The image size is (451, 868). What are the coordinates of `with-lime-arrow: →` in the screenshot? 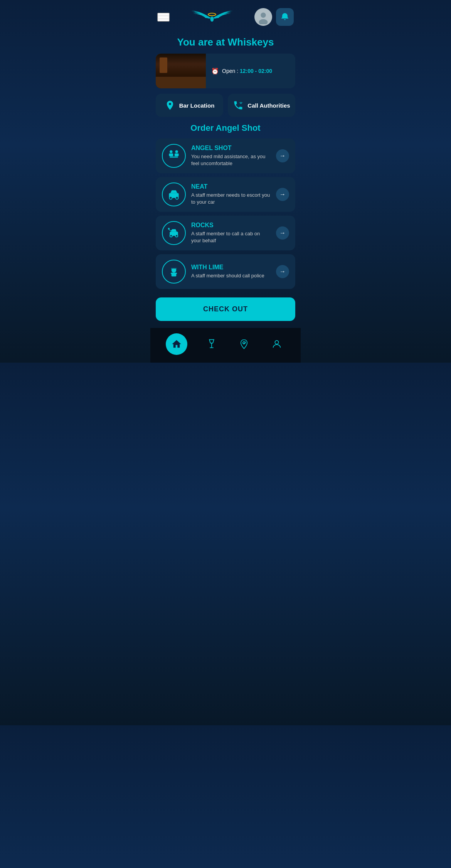 It's located at (283, 272).